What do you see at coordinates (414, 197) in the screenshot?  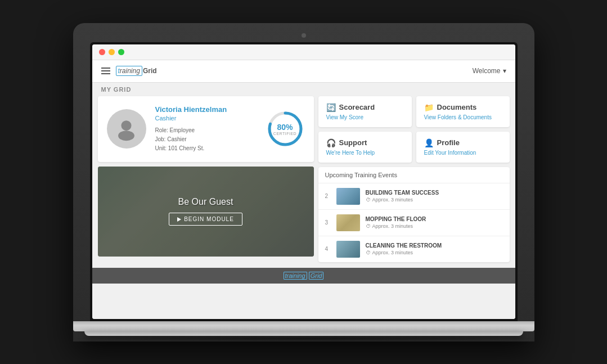 I see `event-item: 2 BUILDING TEAM SUCCESS ⏱ Approx. 3 minu…` at bounding box center [414, 197].